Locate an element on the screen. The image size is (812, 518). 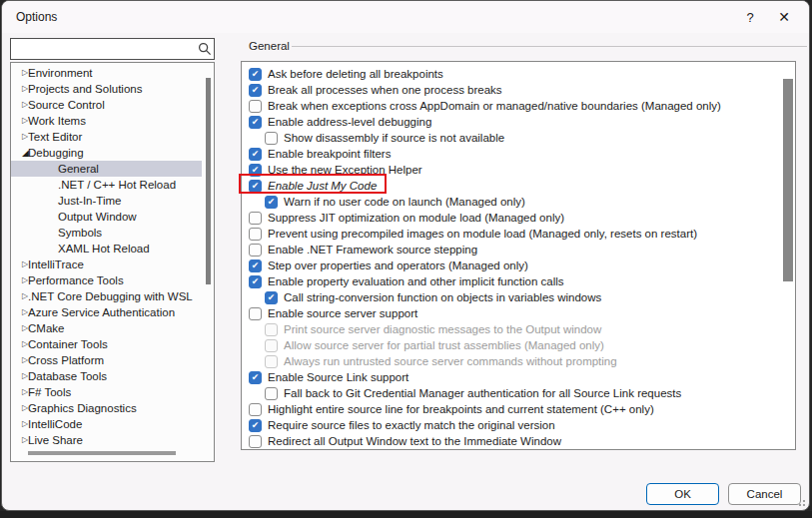
option-enable-breakpoint-filters: Enable breakpoint filters is located at coordinates (511, 154).